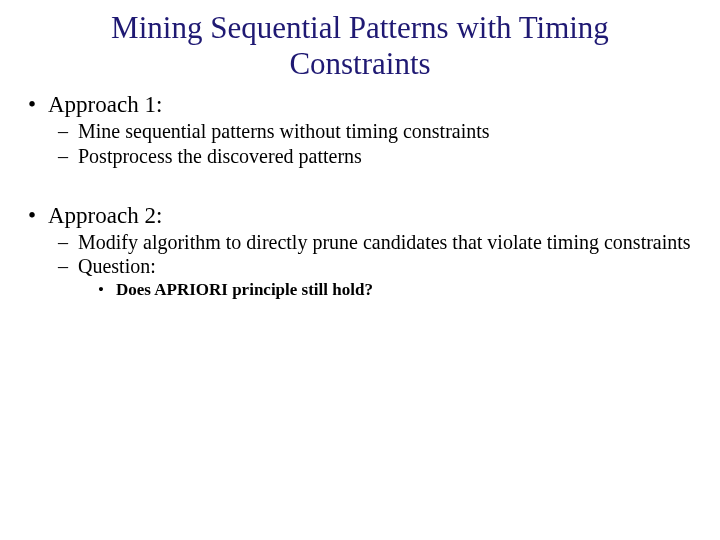  Describe the element at coordinates (395, 290) in the screenshot. I see `approach-2-sub-2a: Does APRIORI principle still hold?` at that location.